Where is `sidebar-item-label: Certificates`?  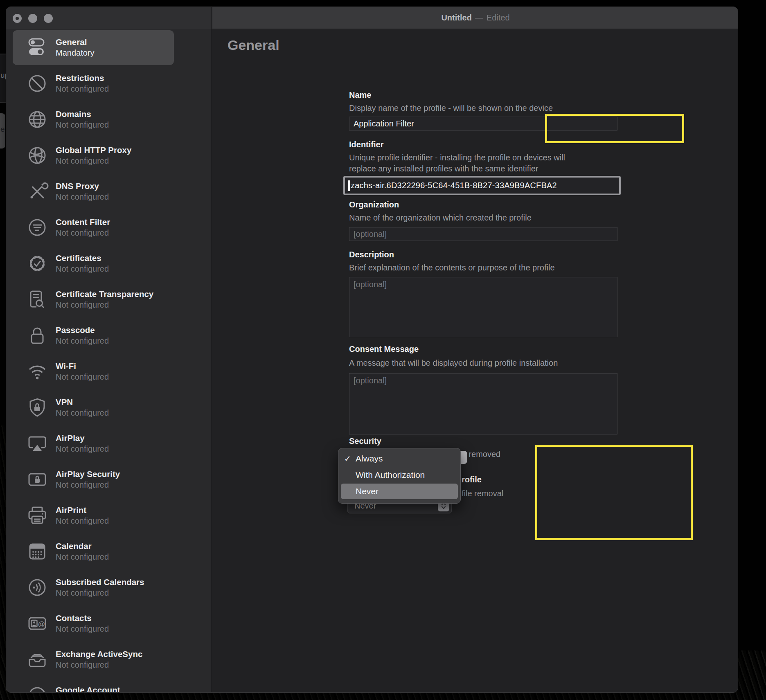
sidebar-item-label: Certificates is located at coordinates (132, 258).